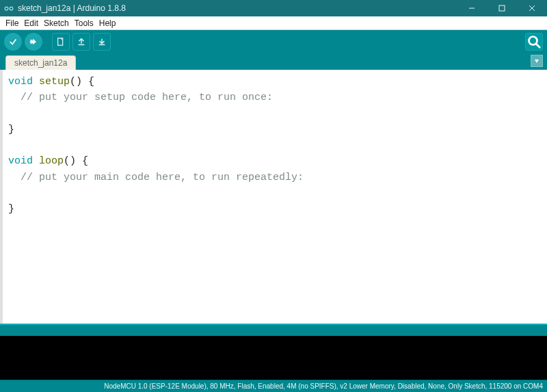  I want to click on arduino-logo-icon, so click(9, 8).